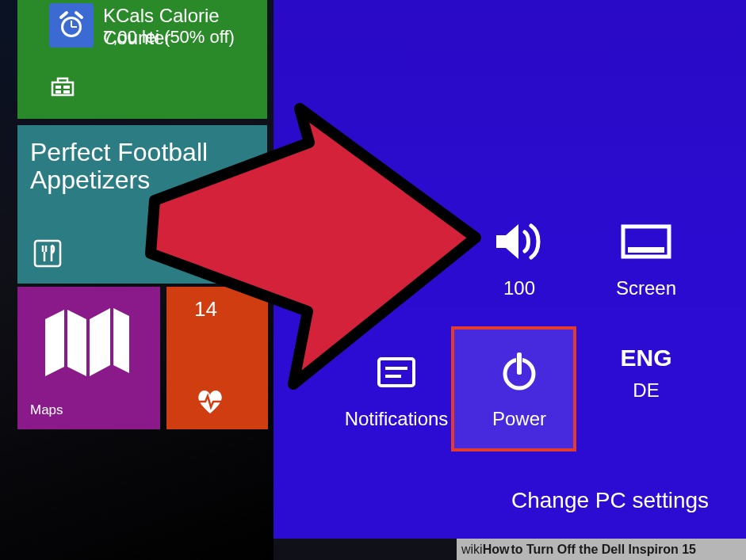  Describe the element at coordinates (519, 288) in the screenshot. I see `charm-volume-label: 100` at that location.